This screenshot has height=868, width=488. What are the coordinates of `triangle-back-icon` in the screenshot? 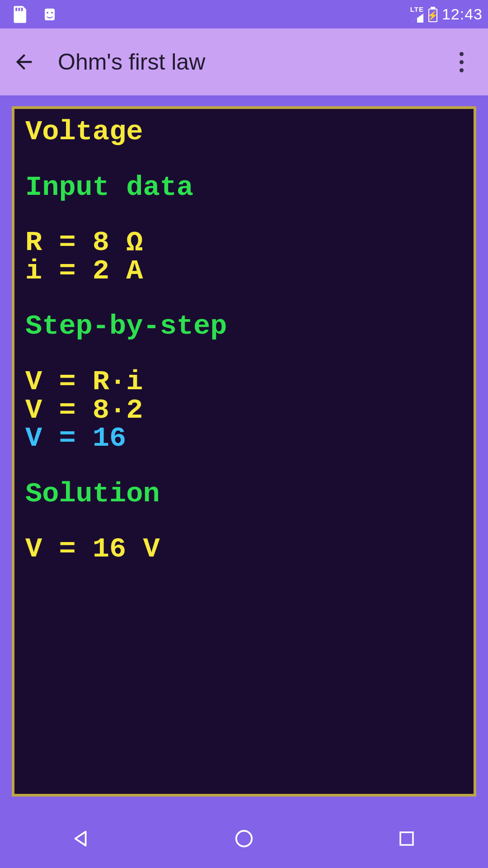 It's located at (81, 839).